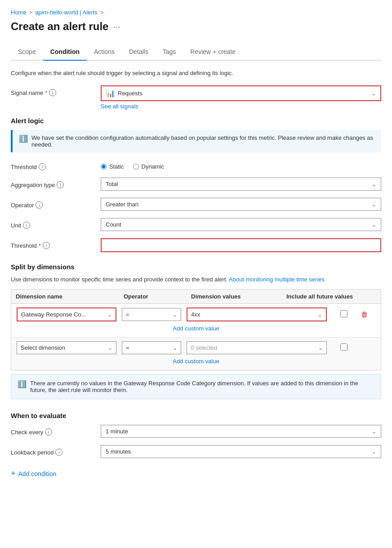 This screenshot has width=392, height=548. I want to click on tab-tags: Tags, so click(169, 52).